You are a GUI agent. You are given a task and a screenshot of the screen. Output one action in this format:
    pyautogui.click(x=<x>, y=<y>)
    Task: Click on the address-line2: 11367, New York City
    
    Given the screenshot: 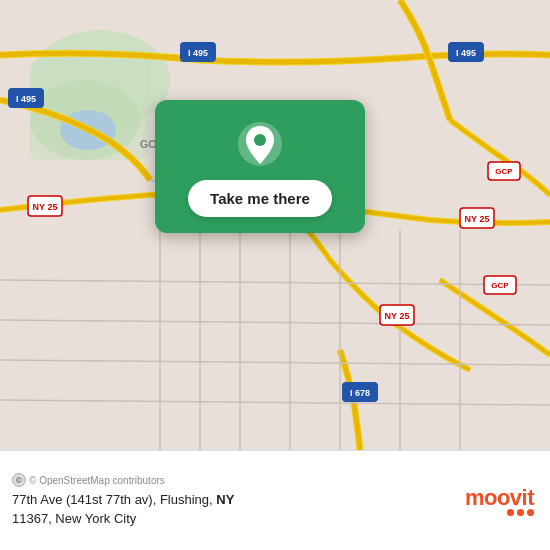 What is the action you would take?
    pyautogui.click(x=74, y=518)
    